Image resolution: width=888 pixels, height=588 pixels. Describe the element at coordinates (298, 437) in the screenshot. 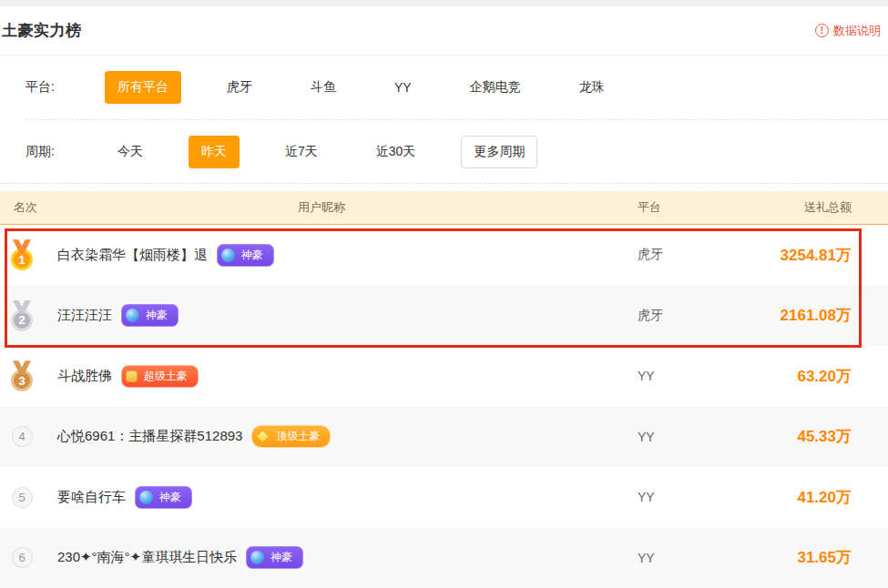

I see `badge-label: 顶级土豪` at that location.